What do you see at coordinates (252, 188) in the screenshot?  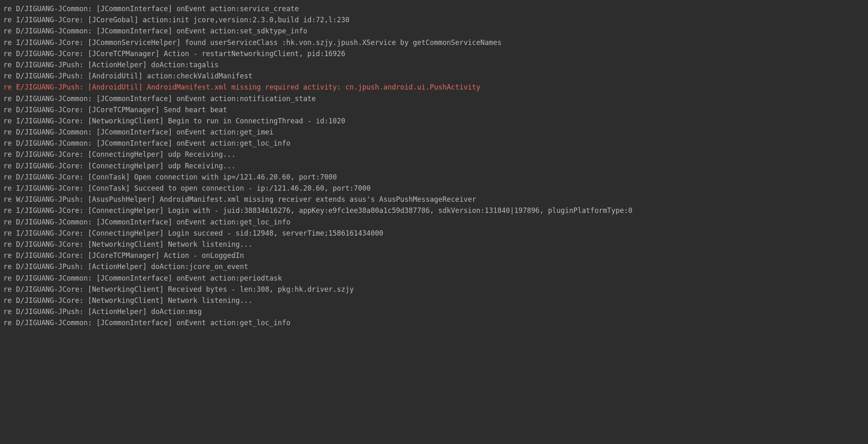 I see `log-message: Succeed to open connection - ip:/121.46.…` at bounding box center [252, 188].